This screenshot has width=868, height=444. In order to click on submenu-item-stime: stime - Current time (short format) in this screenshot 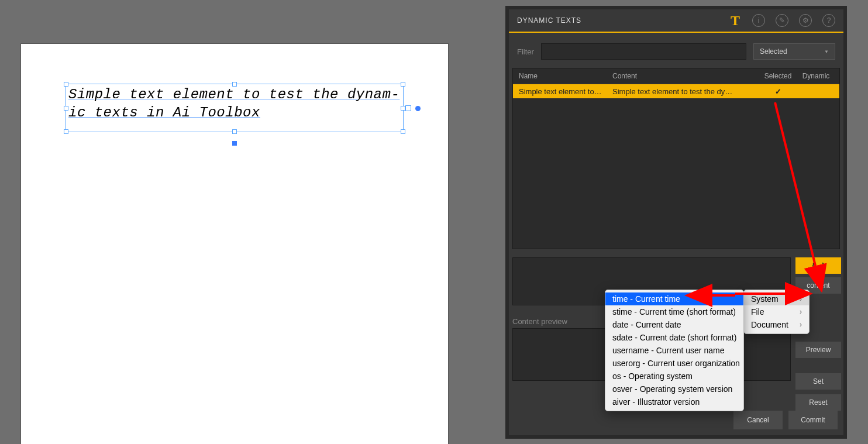, I will do `click(674, 312)`.